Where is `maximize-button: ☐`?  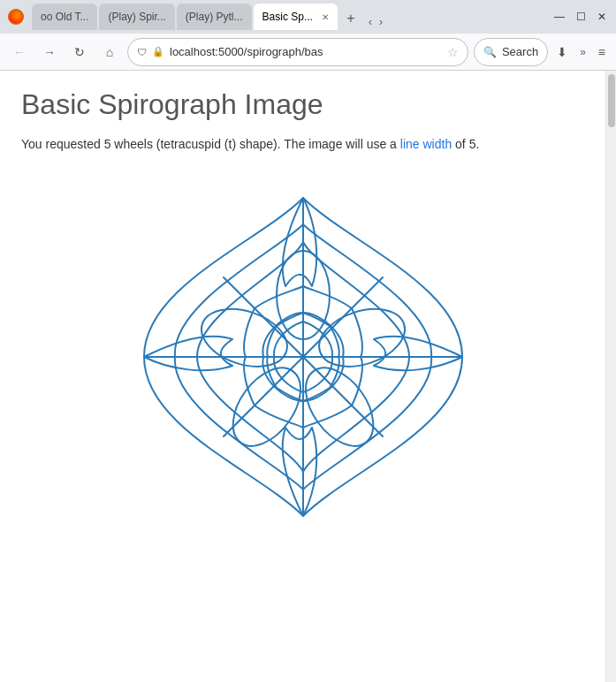
maximize-button: ☐ is located at coordinates (581, 17).